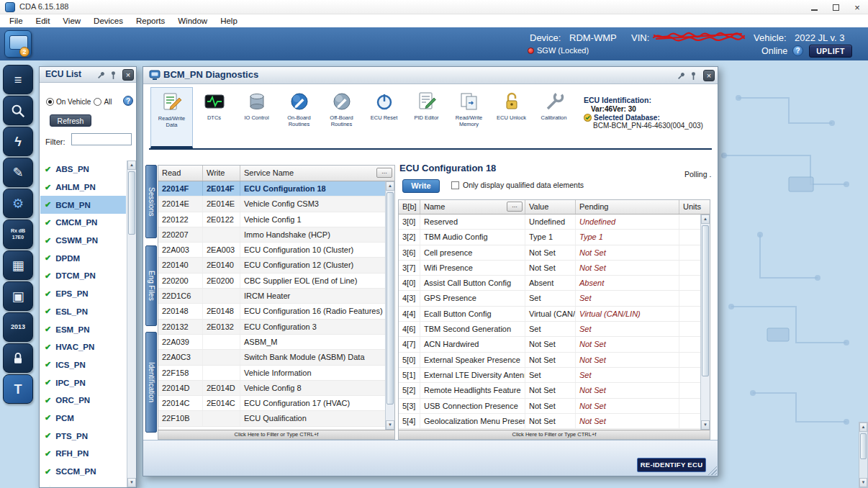  What do you see at coordinates (515, 207) in the screenshot?
I see `name-filter-button: ...` at bounding box center [515, 207].